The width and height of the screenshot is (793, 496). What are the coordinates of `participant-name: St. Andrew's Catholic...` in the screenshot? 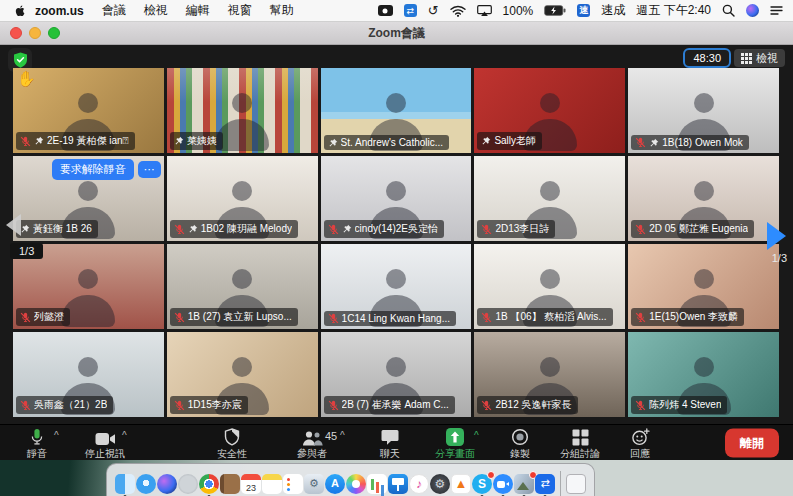 It's located at (392, 142).